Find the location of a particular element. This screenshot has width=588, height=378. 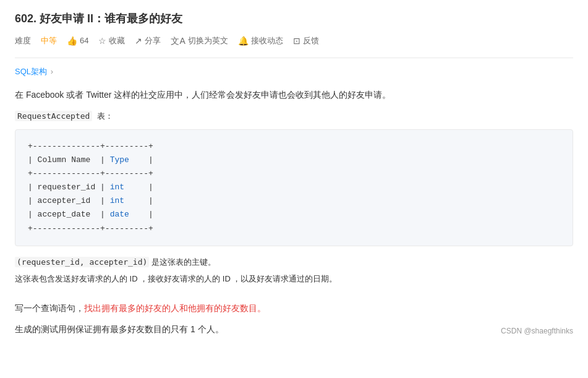

key-note-2: 这张表包含发送好友请求的人的 ID ，接收好友请求的人的 ID ，以及好友请求通… is located at coordinates (294, 278).